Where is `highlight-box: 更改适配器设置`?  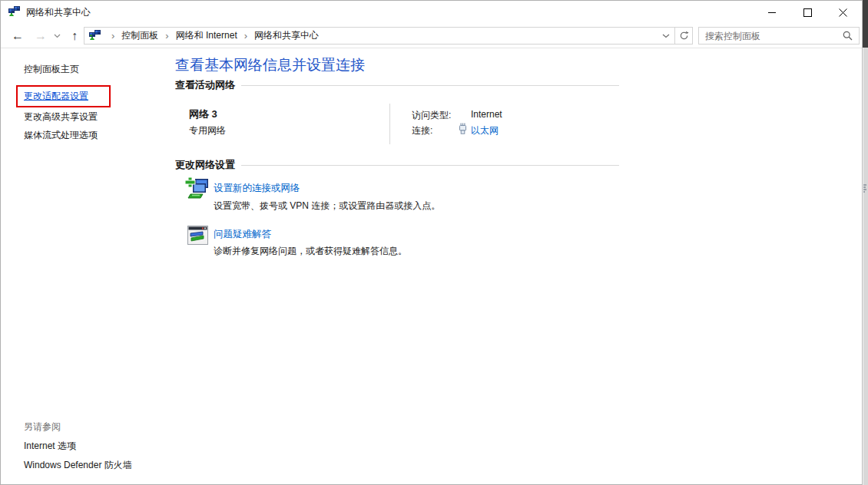
highlight-box: 更改适配器设置 is located at coordinates (63, 97).